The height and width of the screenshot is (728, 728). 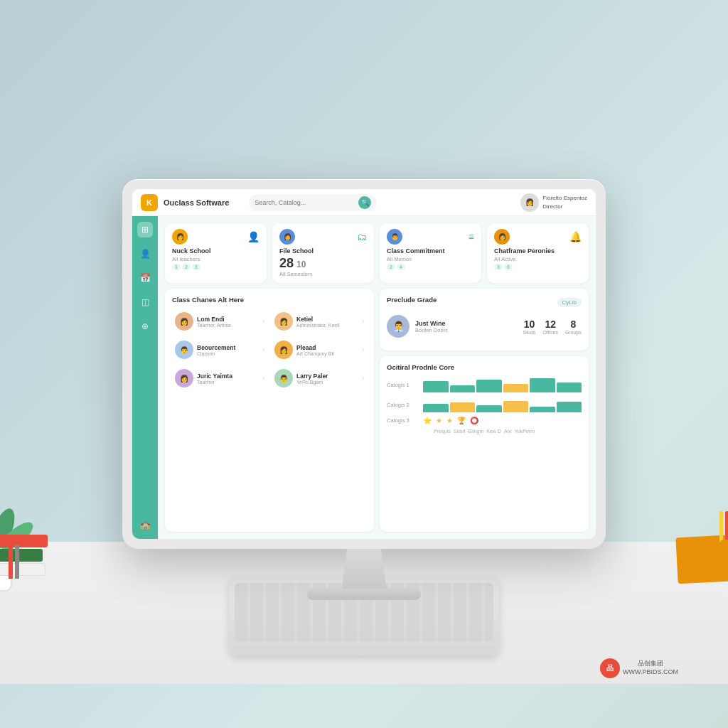 I want to click on person-avatar-5: 👨, so click(x=284, y=378).